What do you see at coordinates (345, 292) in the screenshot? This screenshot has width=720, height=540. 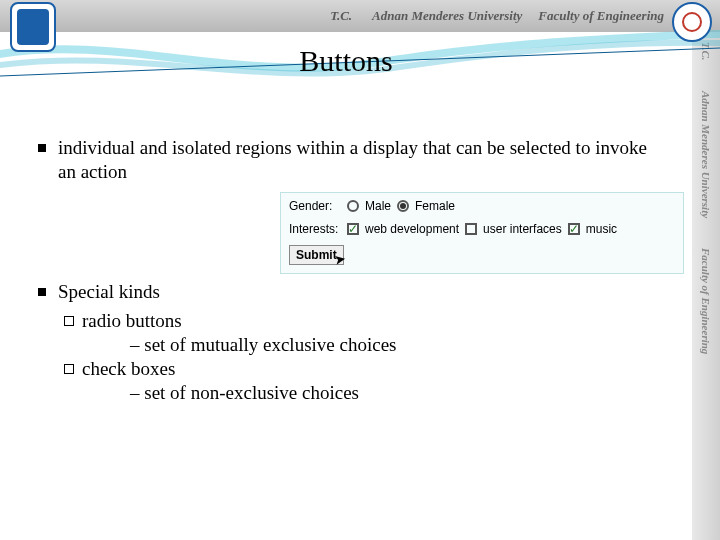 I see `bullet-2: Special kinds` at bounding box center [345, 292].